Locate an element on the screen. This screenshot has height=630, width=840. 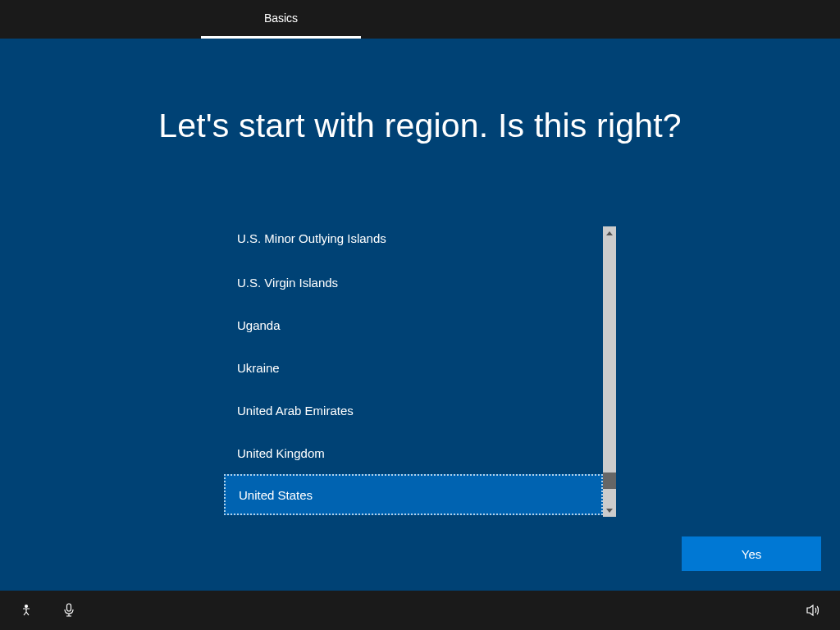
list-item: United Kingdom is located at coordinates (413, 453).